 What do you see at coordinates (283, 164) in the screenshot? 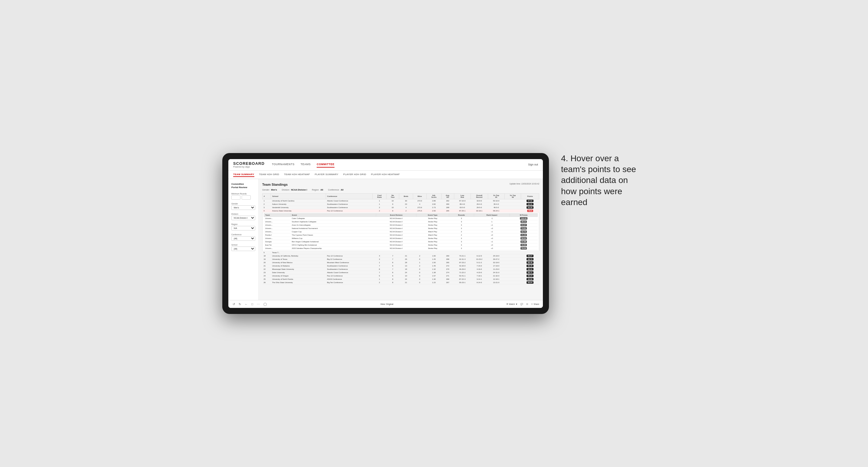
I see `nav-tournaments: TOURNAMENTS` at bounding box center [283, 164].